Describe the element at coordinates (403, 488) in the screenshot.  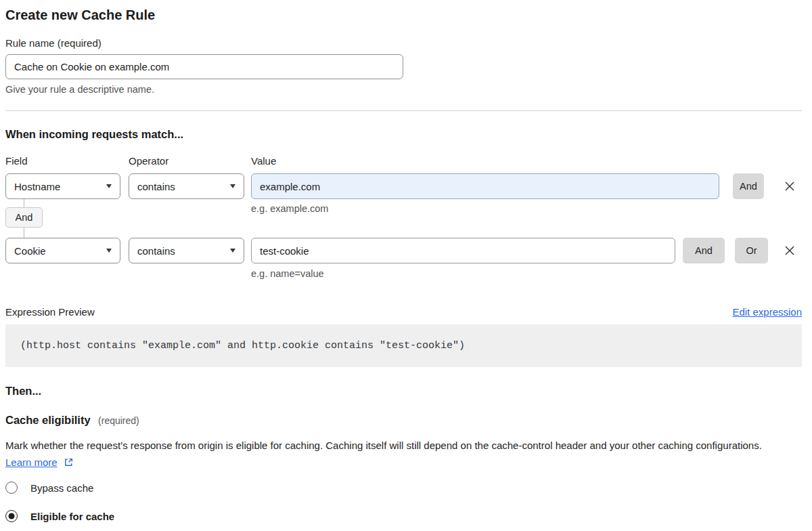
I see `radio-option-bypass-cache: Bypass cache` at that location.